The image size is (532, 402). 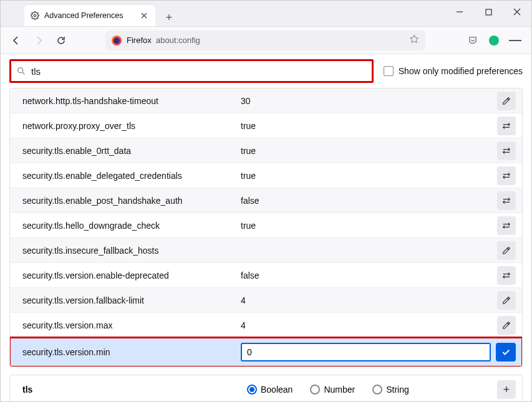 What do you see at coordinates (16, 41) in the screenshot?
I see `back-button` at bounding box center [16, 41].